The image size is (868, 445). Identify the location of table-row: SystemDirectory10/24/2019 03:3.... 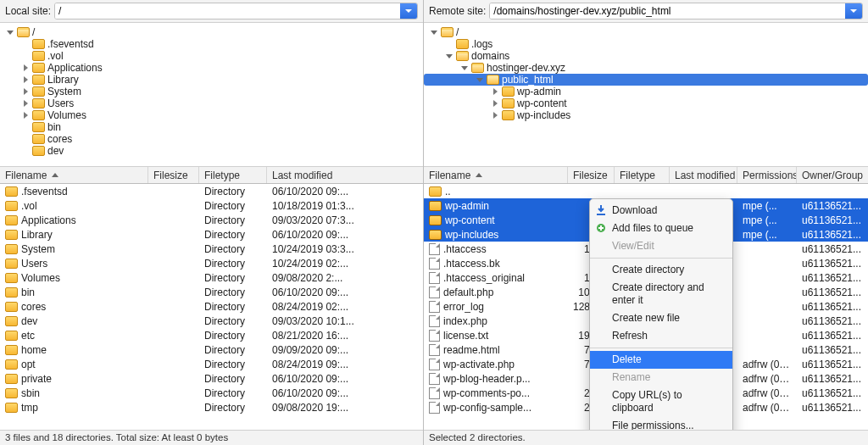
(212, 249).